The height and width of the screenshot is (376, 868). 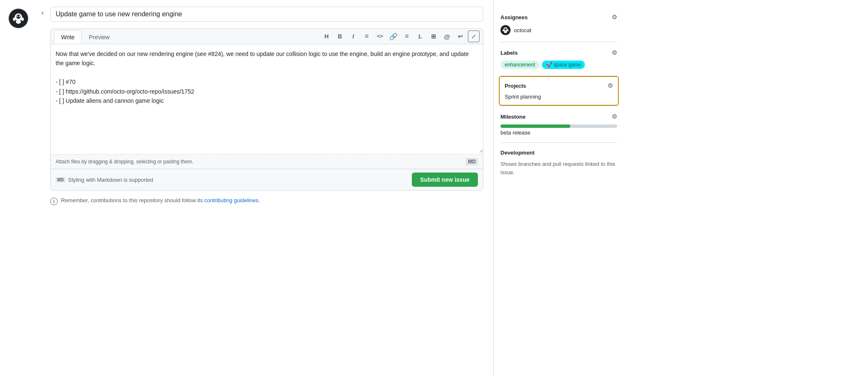 What do you see at coordinates (523, 30) in the screenshot?
I see `assignee-name: octocat` at bounding box center [523, 30].